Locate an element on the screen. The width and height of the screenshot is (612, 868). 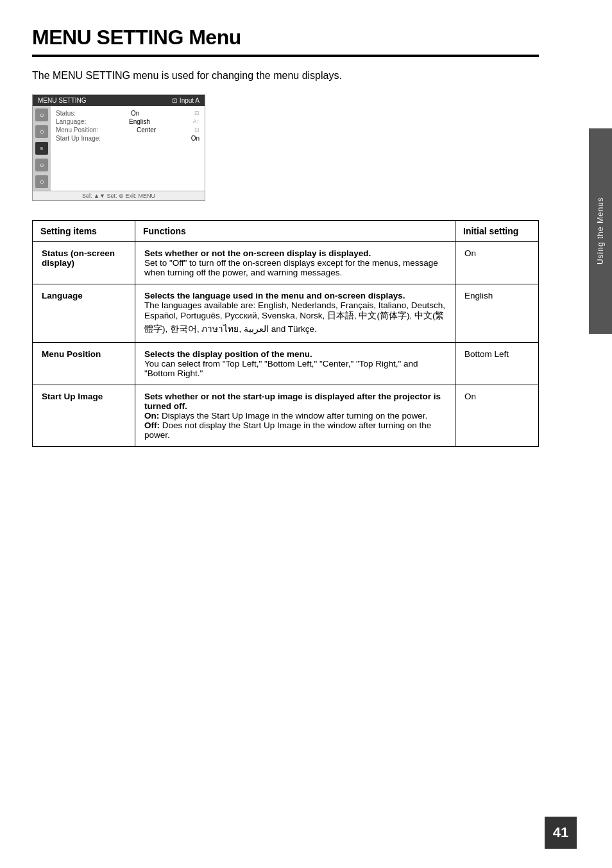
menu-sidebar: ⊙ ⊙ ≡ ⊙ ⊙ is located at coordinates (42, 148).